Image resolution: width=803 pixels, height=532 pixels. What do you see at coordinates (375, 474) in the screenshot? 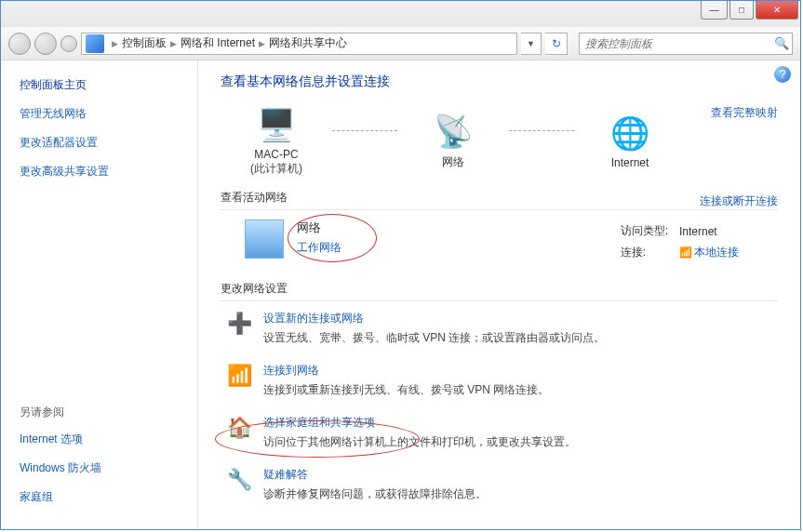
I see `settings-link-3: 疑难解答` at bounding box center [375, 474].